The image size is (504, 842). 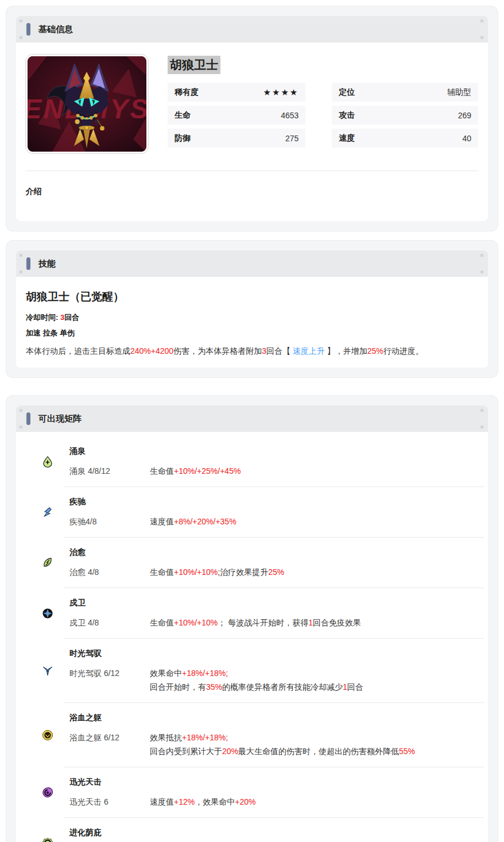 I want to click on matrix-effect: 效果命中+18%/+18%;, so click(x=317, y=673).